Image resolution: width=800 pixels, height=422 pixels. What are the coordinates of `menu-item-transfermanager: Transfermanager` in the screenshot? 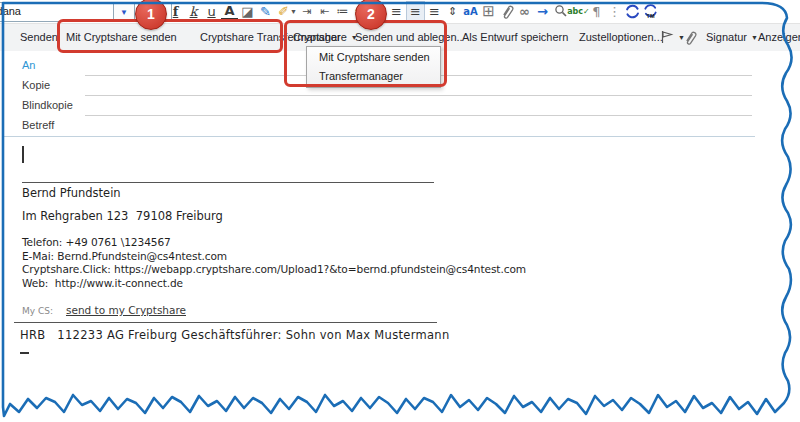 It's located at (374, 76).